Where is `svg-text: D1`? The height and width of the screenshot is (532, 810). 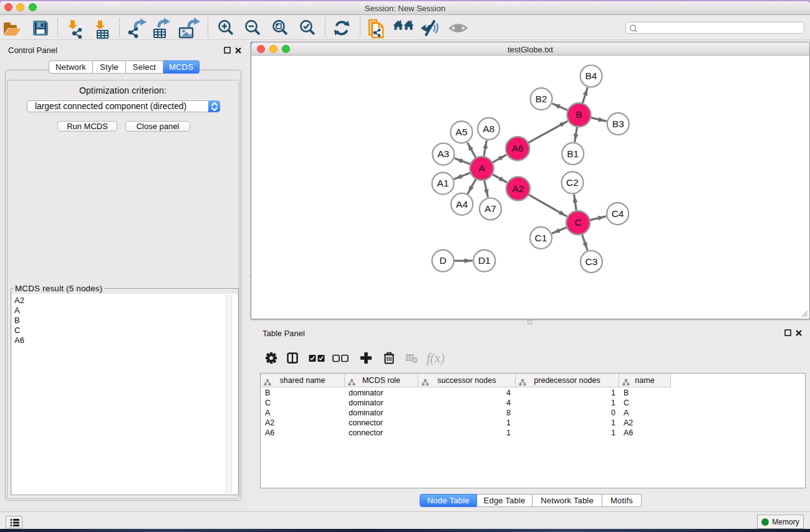 svg-text: D1 is located at coordinates (484, 261).